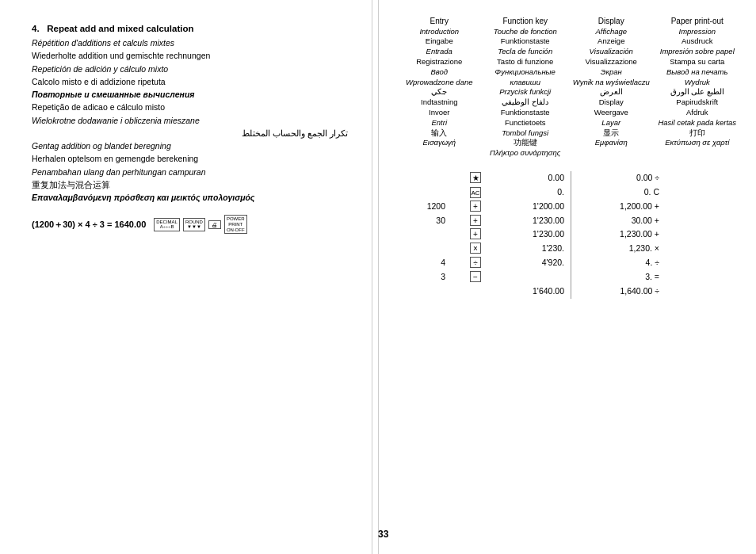 The height and width of the screenshot is (554, 756). What do you see at coordinates (612, 124) in the screenshot?
I see `col-display-l9: Layar` at bounding box center [612, 124].